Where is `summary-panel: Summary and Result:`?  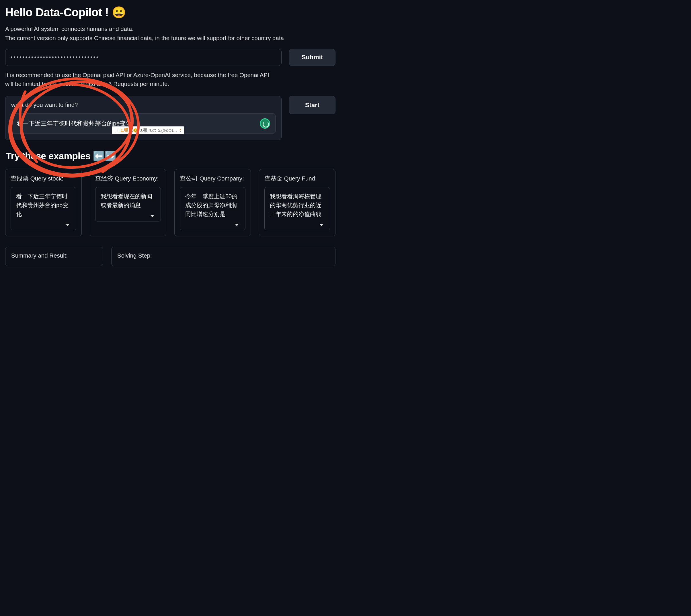 summary-panel: Summary and Result: is located at coordinates (54, 257).